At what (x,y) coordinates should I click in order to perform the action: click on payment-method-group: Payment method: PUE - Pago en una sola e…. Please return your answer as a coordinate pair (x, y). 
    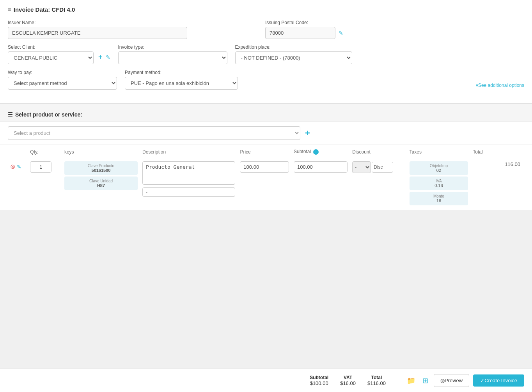
    Looking at the image, I should click on (181, 79).